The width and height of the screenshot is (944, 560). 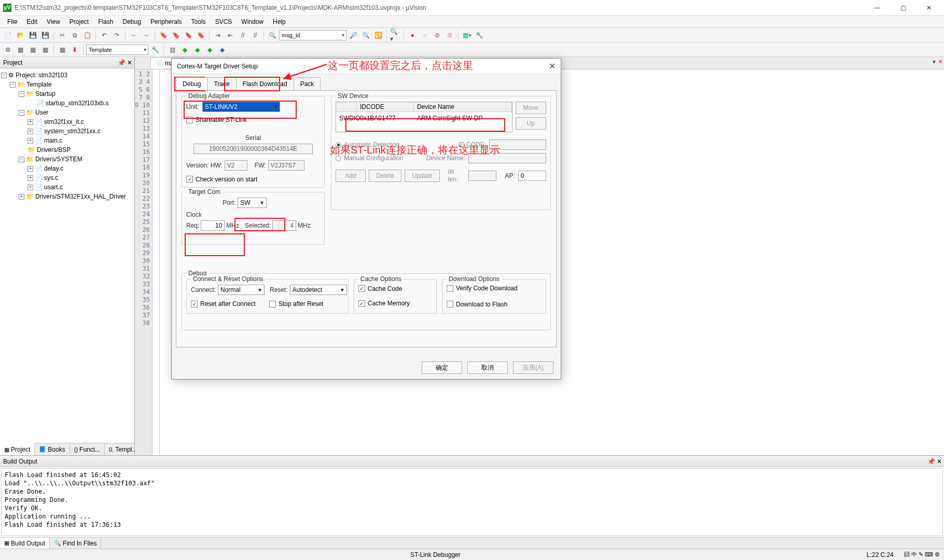 I want to click on copy-icon: ⧉, so click(x=75, y=35).